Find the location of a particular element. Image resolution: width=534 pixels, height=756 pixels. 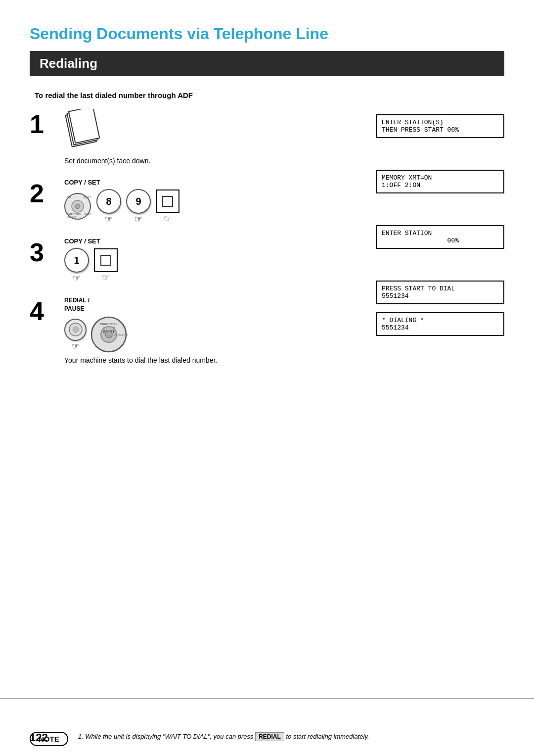

start-control-icon: DIRECTORY SEARCH START FUNCTION is located at coordinates (109, 334).